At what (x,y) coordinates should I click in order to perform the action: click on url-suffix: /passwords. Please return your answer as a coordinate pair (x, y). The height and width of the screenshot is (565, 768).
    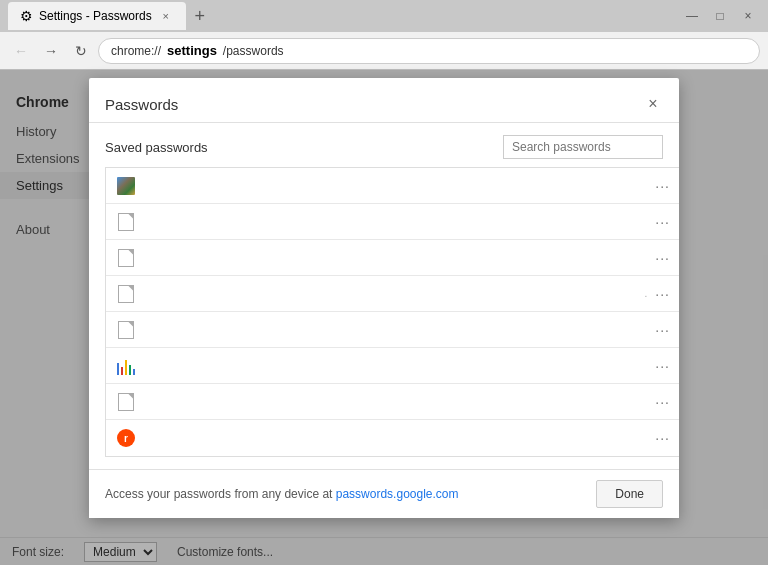
    Looking at the image, I should click on (254, 51).